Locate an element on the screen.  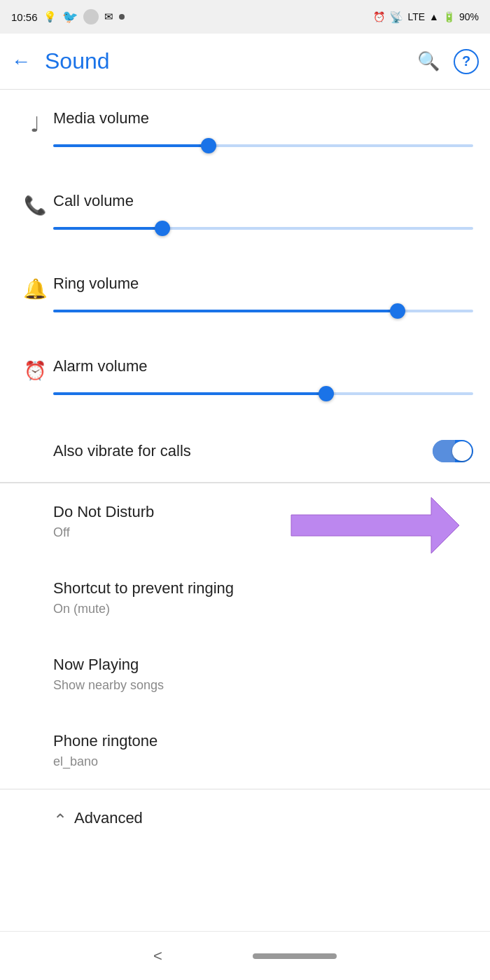
battery-percent: 90% is located at coordinates (469, 17).